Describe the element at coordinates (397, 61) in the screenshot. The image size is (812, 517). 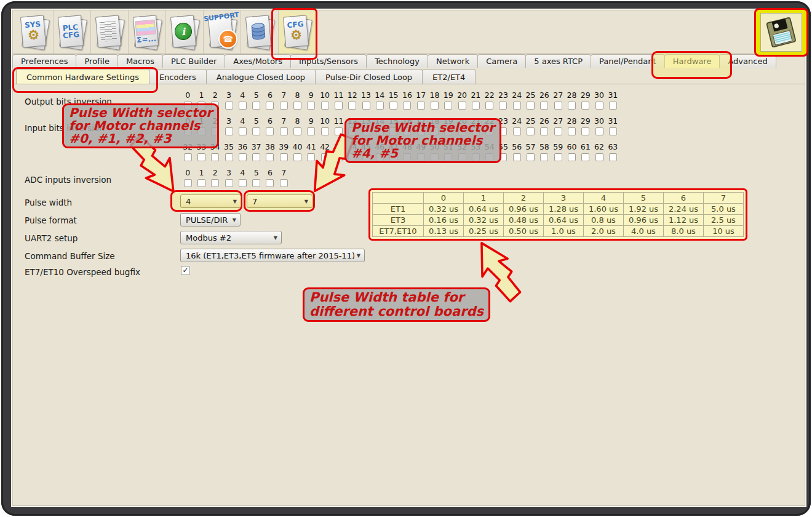
I see `tab-technology: Technology` at that location.